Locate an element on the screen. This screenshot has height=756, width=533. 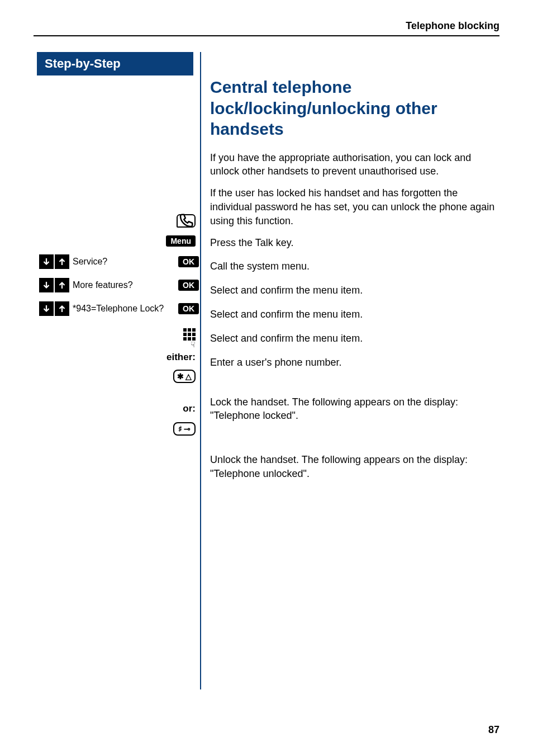
step-hash: ♯ ⊸ is located at coordinates (117, 429).